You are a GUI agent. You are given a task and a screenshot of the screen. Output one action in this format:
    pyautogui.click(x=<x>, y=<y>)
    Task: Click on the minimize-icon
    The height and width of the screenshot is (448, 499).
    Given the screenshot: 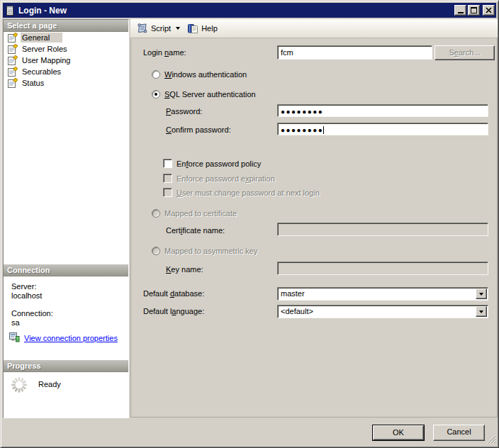 What is the action you would take?
    pyautogui.click(x=461, y=13)
    